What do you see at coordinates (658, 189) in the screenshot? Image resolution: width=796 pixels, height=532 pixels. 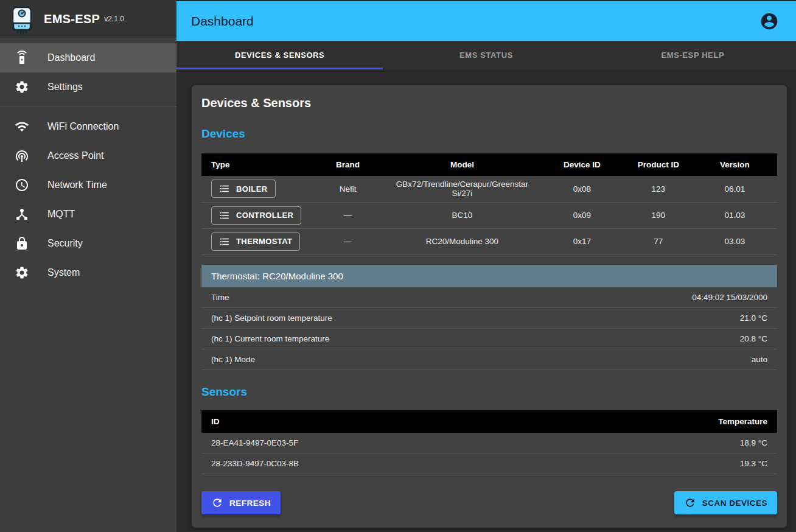 I see `device-product-id: 123` at bounding box center [658, 189].